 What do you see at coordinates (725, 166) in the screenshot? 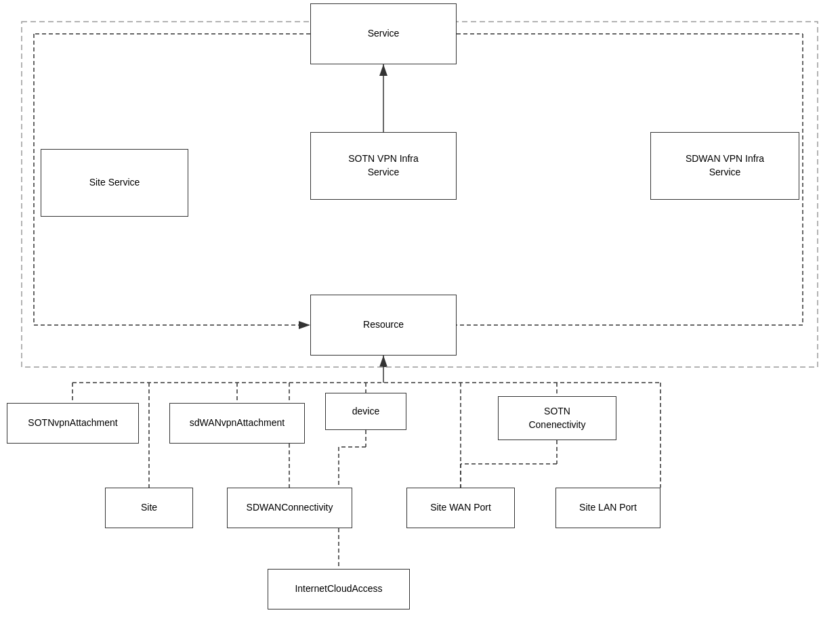
I see `sdwan-vpn-box: SDWAN VPN InfraService` at bounding box center [725, 166].